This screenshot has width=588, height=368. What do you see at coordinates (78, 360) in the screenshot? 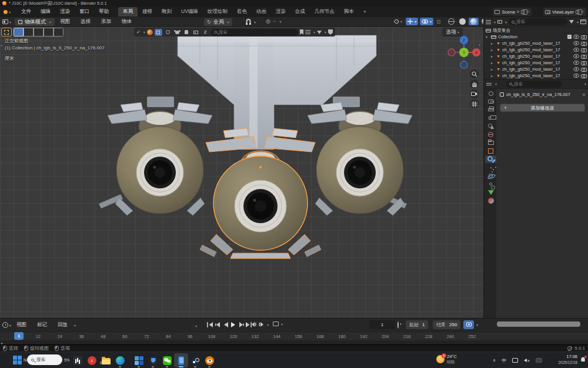
I see `task-manager-icon` at bounding box center [78, 360].